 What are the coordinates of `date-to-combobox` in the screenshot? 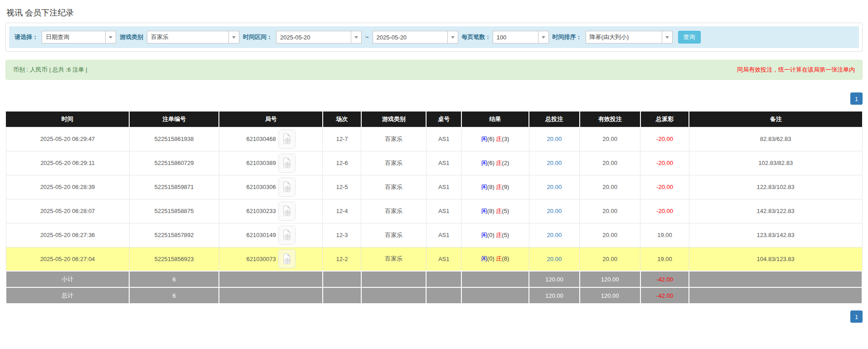 It's located at (415, 37).